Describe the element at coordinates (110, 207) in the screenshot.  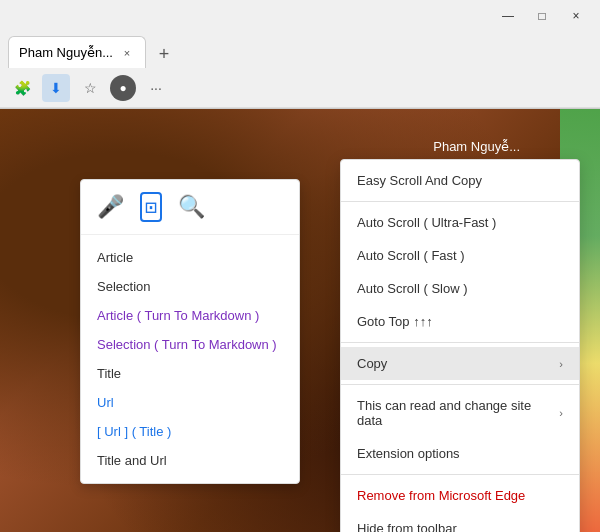
I see `mic-icon: 🎤` at that location.